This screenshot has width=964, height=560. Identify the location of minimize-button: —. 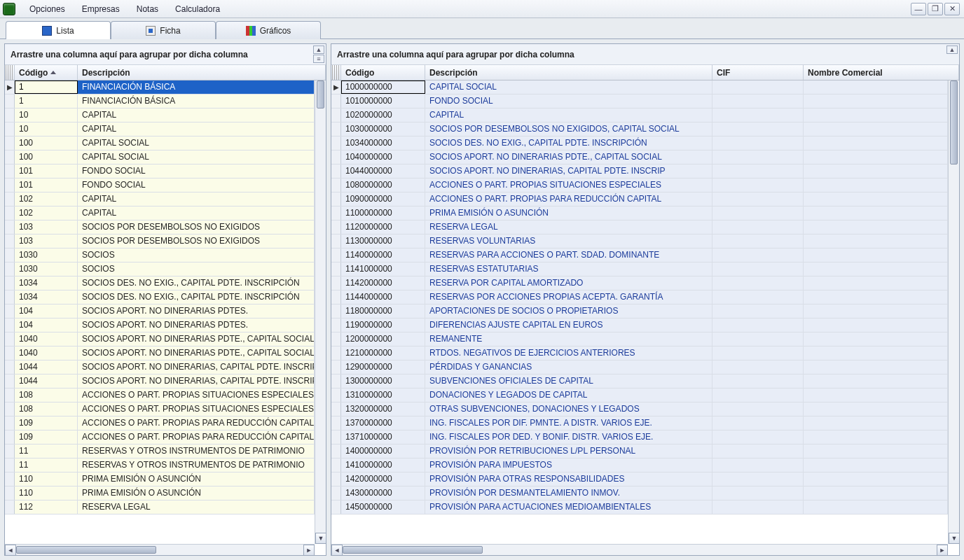
(918, 9).